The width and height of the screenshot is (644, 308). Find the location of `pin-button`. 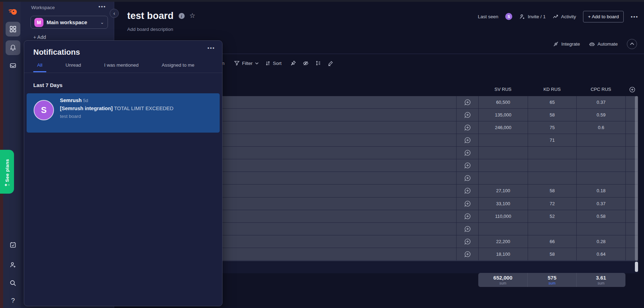

pin-button is located at coordinates (293, 63).